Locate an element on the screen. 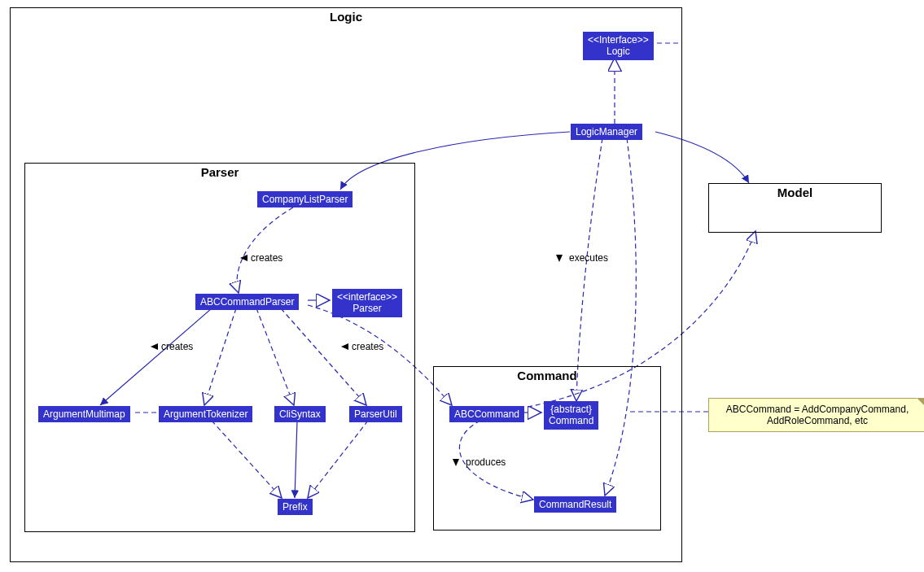 The width and height of the screenshot is (924, 572). class-interface-logic: <<Interface>> Logic is located at coordinates (619, 46).